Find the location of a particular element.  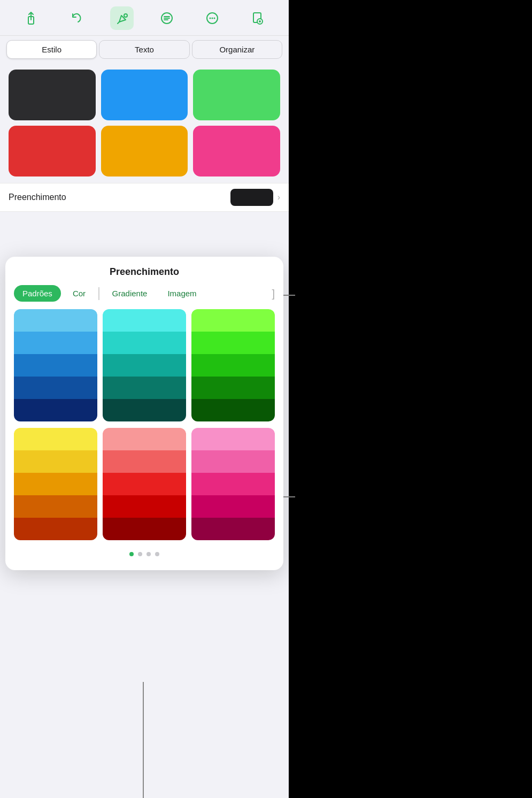

swatch-pink is located at coordinates (236, 151).